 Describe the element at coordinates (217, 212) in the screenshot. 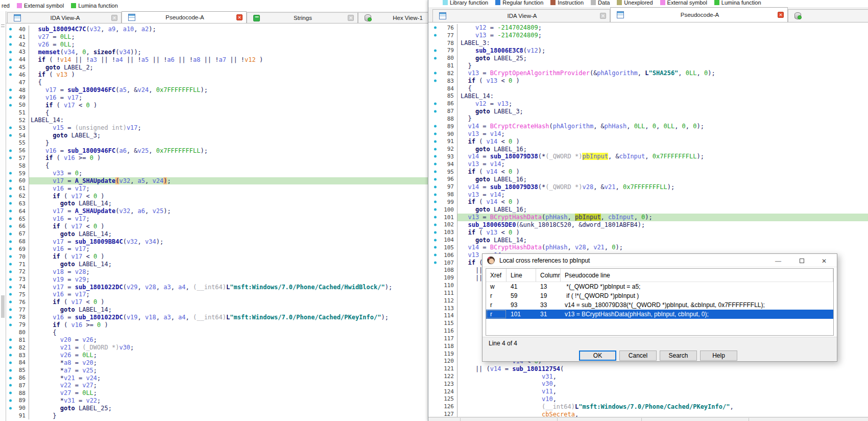

I see `code-line: 64 v17 = A_SHAUpdate(v32, a6, v25);` at that location.